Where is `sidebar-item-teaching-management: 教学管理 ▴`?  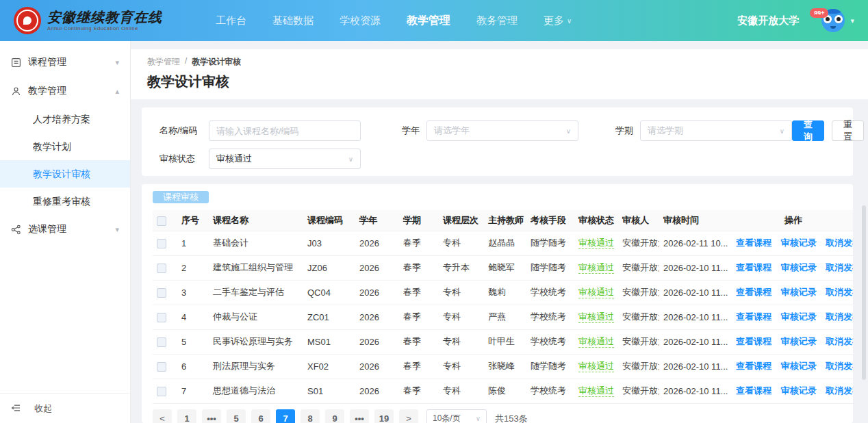 sidebar-item-teaching-management: 教学管理 ▴ is located at coordinates (65, 91).